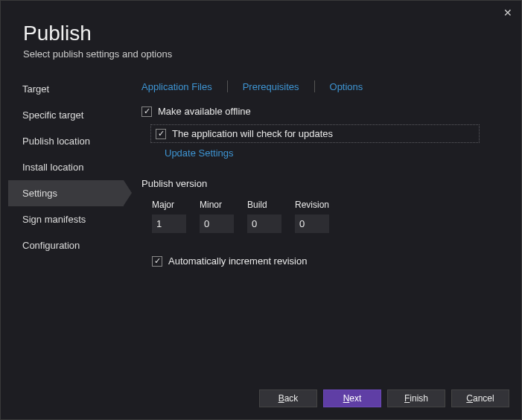 The width and height of the screenshot is (522, 420). I want to click on sidebar-item-publish-location: Publish location, so click(66, 141).